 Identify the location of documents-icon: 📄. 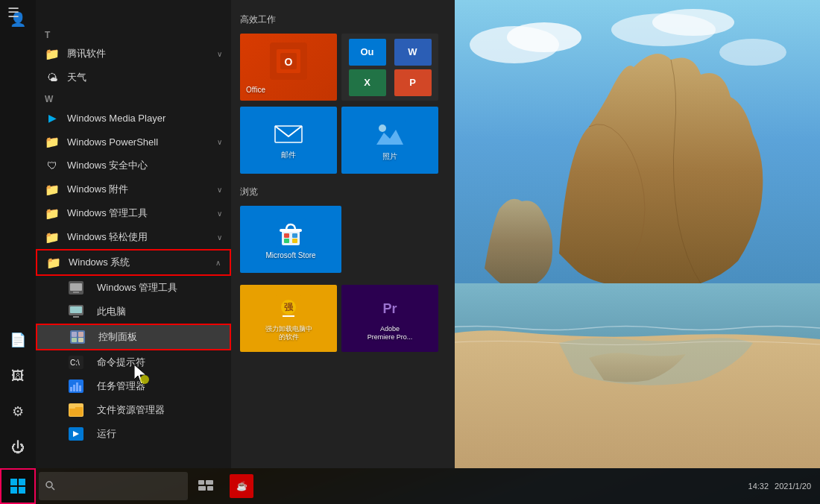
(18, 340).